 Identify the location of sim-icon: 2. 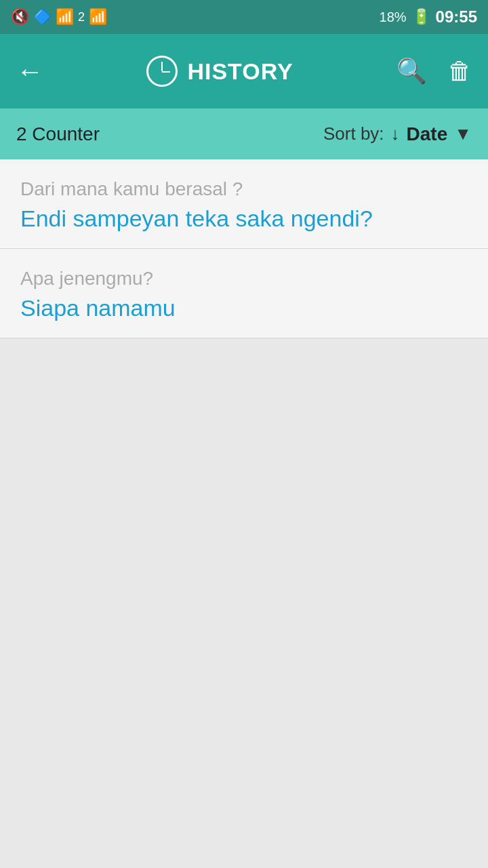
(81, 18).